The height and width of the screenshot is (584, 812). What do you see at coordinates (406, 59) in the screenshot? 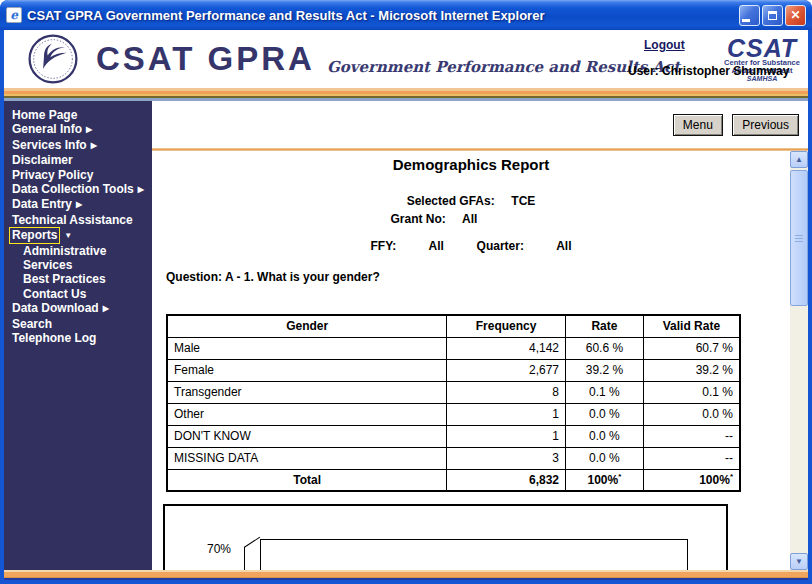
I see `app-header: CSAT GPRA Government Performance and Res…` at bounding box center [406, 59].